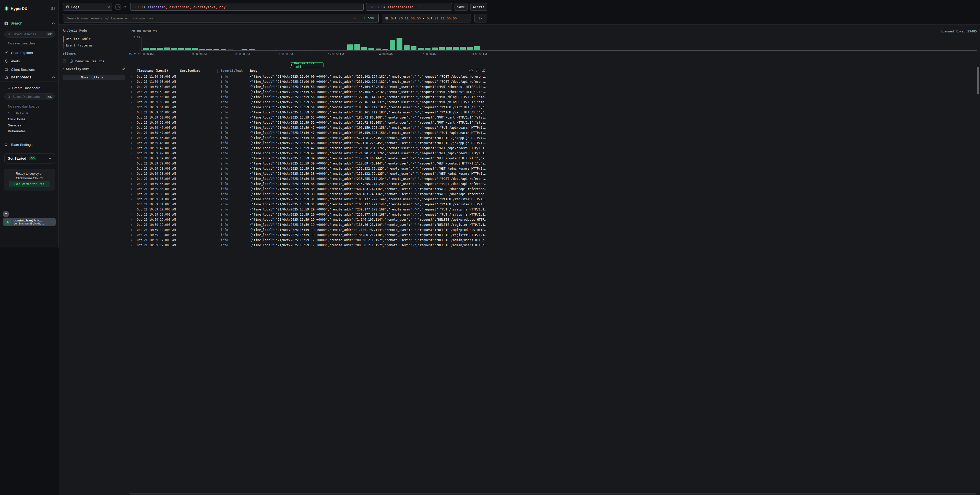  Describe the element at coordinates (471, 70) in the screenshot. I see `json-view-icon: </>` at that location.